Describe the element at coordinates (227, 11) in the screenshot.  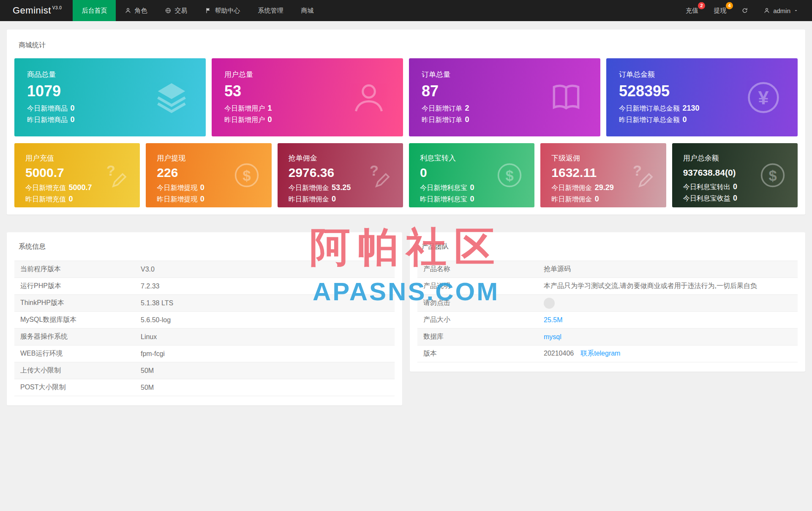
I see `nav-item-label: 帮助中心` at that location.